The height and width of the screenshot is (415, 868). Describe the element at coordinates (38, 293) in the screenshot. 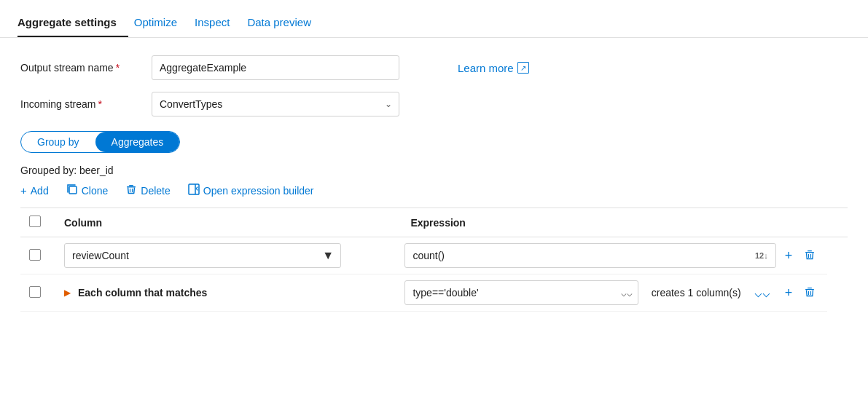

I see `match-checkbox-cell` at that location.